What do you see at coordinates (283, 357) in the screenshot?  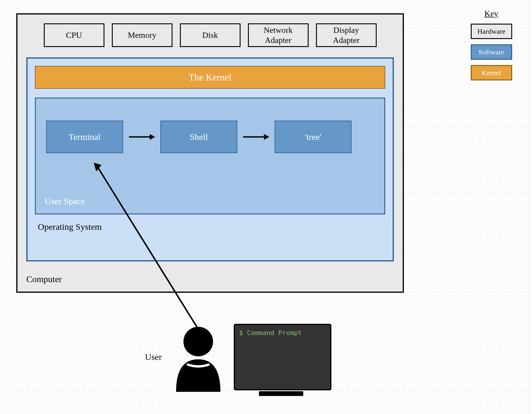 I see `monitor-icon: $ Command Prompt` at bounding box center [283, 357].